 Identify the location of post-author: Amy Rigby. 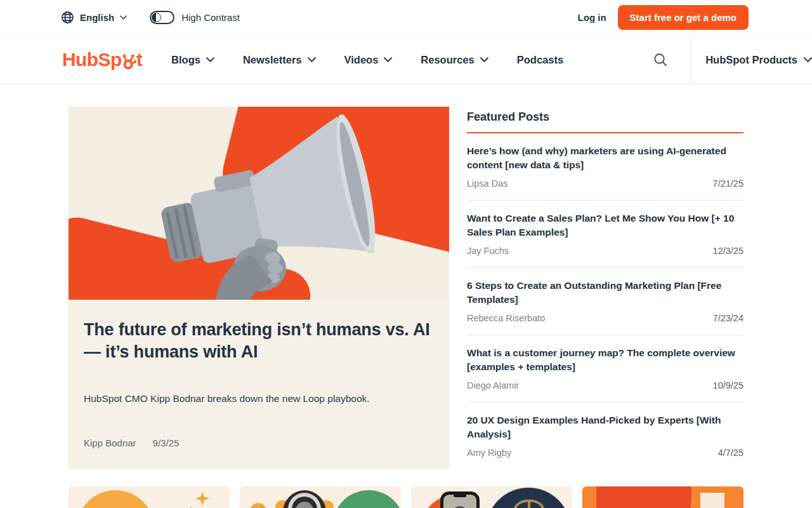
(489, 453).